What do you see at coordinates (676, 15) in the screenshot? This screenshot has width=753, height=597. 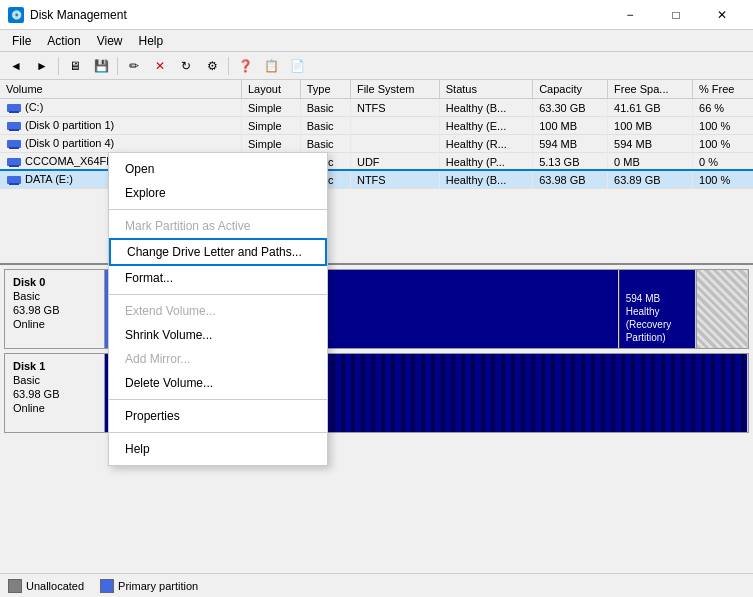 I see `maximize-button: □` at bounding box center [676, 15].